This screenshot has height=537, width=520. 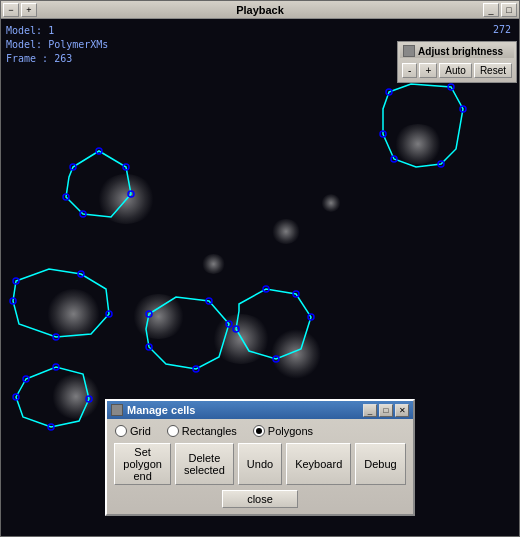 I want to click on manage-cells-title: Manage cells, so click(x=161, y=410).